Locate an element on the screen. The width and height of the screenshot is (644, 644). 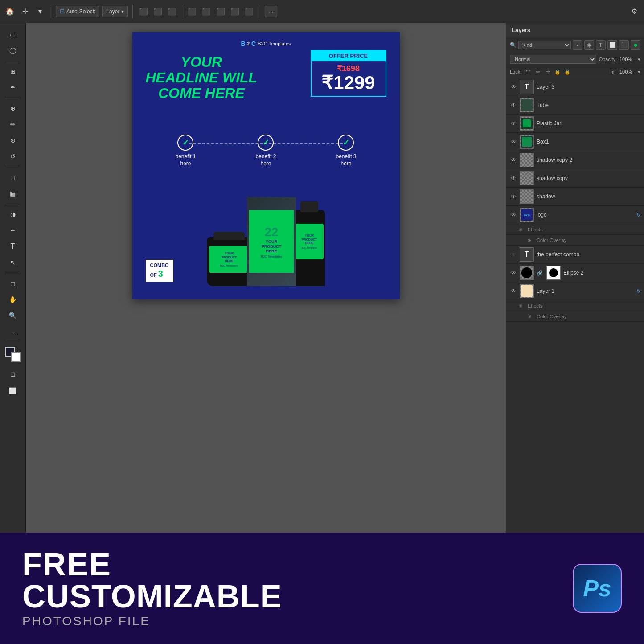
layers-panel-title: Layers is located at coordinates (575, 30).